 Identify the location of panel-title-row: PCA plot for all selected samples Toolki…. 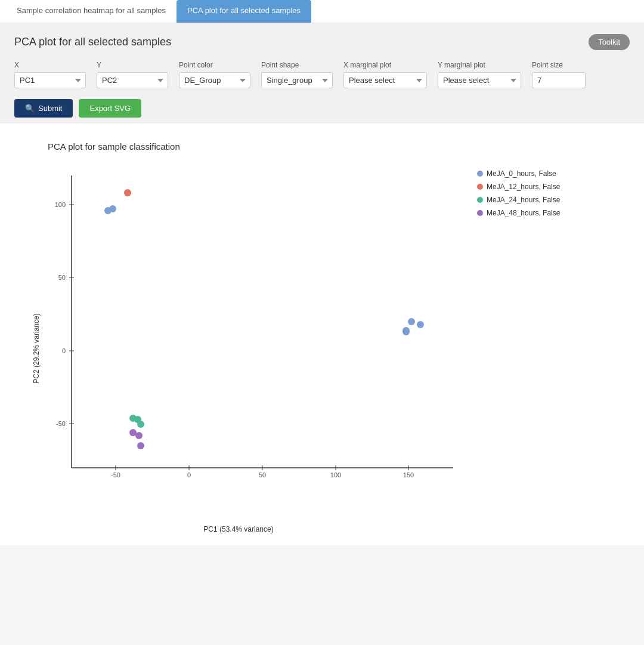
(322, 42).